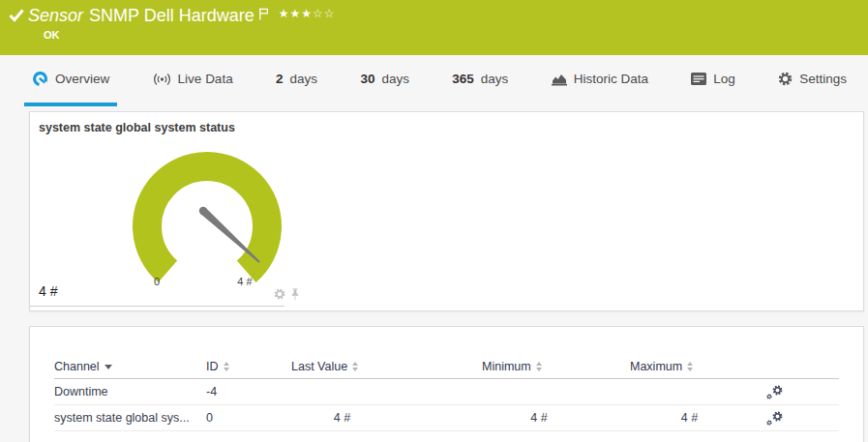 The image size is (868, 442). What do you see at coordinates (295, 294) in the screenshot?
I see `pin-icon` at bounding box center [295, 294].